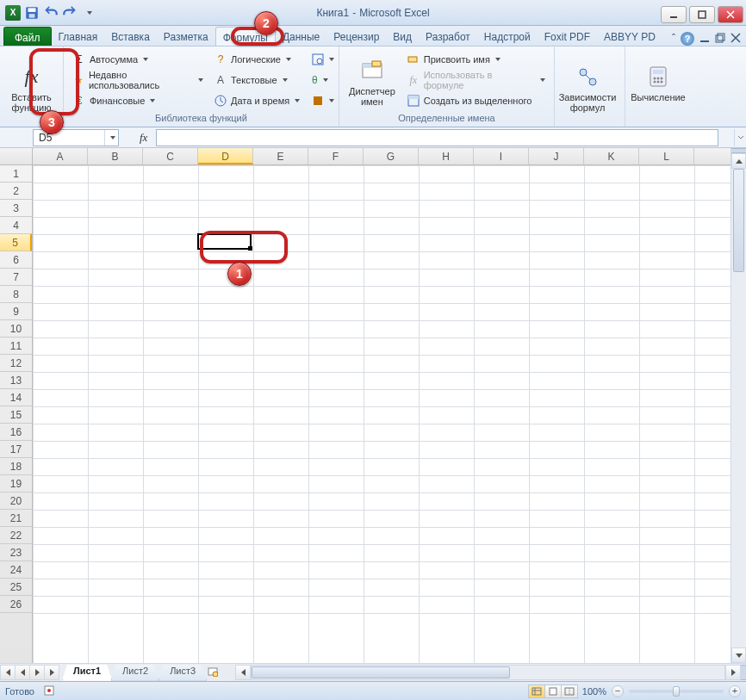  Describe the element at coordinates (319, 80) in the screenshot. I see `math-button: θ` at that location.